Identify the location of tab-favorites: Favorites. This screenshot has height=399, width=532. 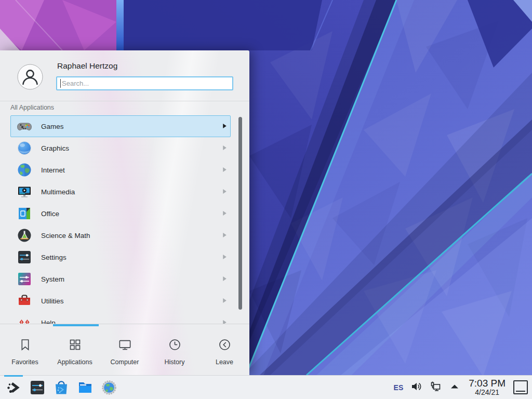
(25, 351).